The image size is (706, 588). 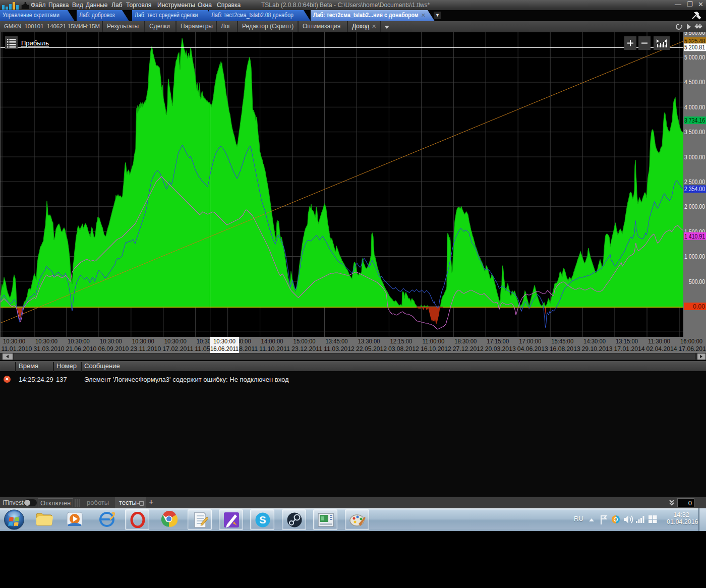 What do you see at coordinates (433, 341) in the screenshot?
I see `svg-text: 11:00:00` at bounding box center [433, 341].